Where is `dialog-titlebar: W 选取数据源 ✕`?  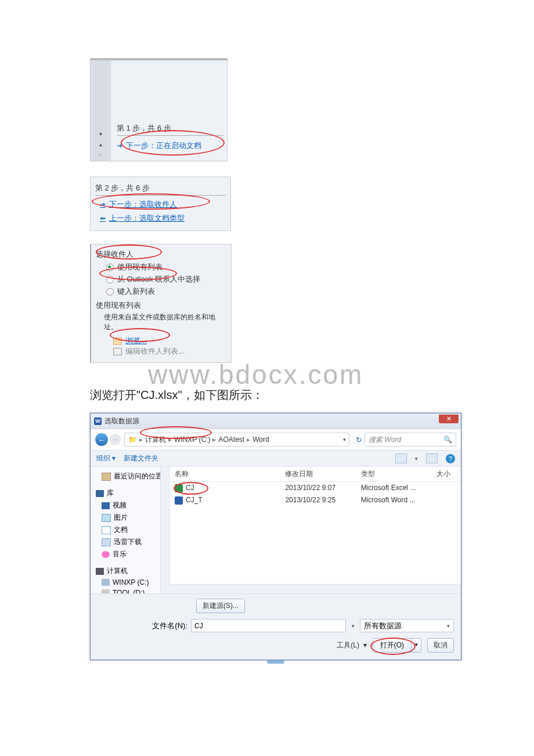 dialog-titlebar: W 选取数据源 ✕ is located at coordinates (276, 422).